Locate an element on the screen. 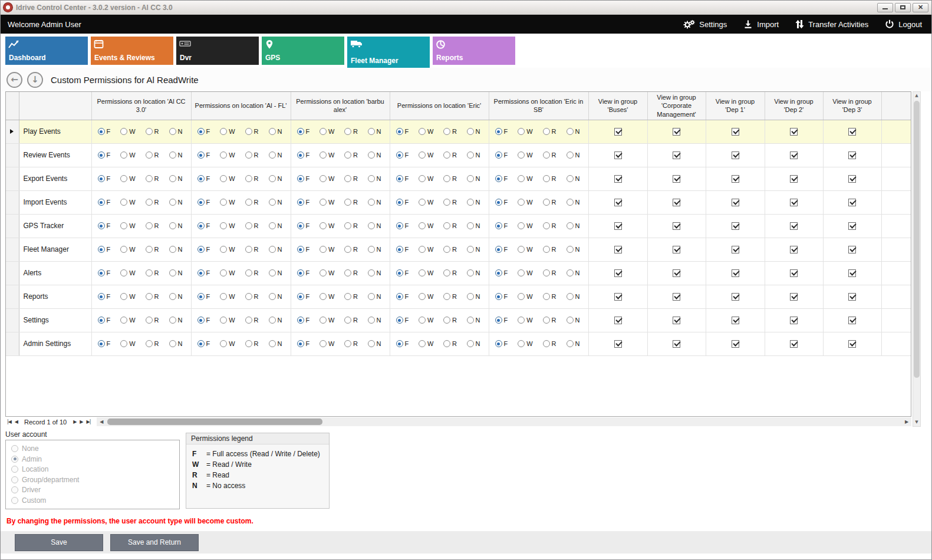 This screenshot has height=560, width=932. import-button: Import is located at coordinates (761, 24).